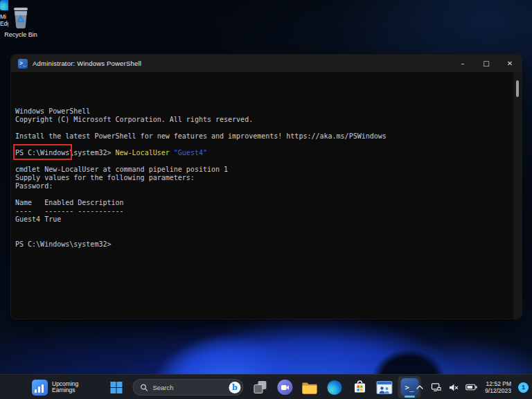  Describe the element at coordinates (510, 64) in the screenshot. I see `close-button: ✕` at that location.